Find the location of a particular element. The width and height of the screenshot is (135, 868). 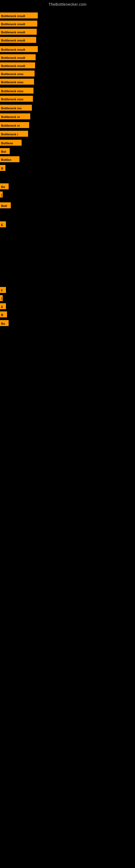

bar-row: Bot is located at coordinates (5, 151).